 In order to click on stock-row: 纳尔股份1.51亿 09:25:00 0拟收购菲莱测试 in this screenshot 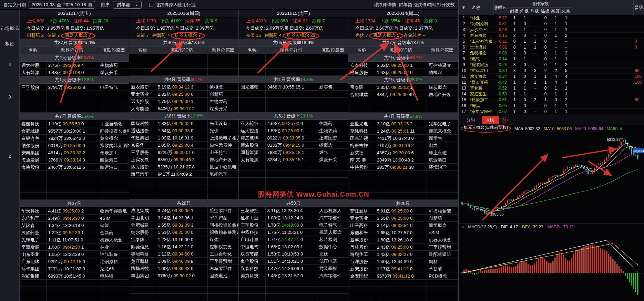, I will do `click(184, 232)`.